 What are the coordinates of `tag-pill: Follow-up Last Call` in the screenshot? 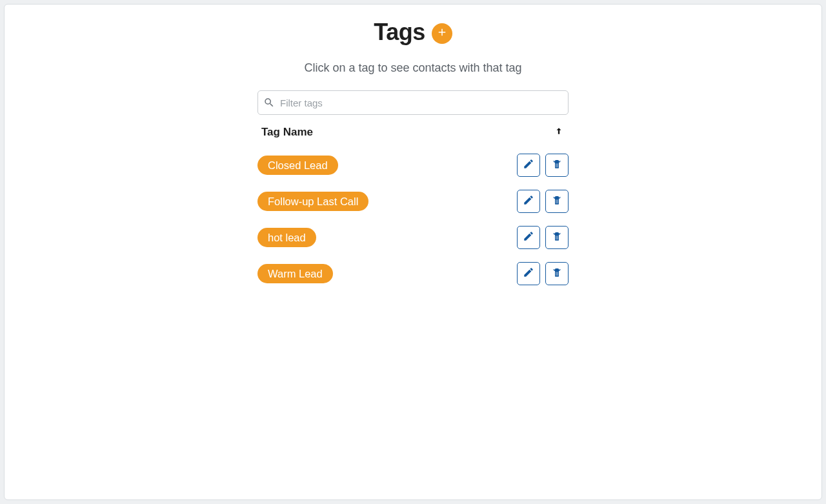 It's located at (313, 201).